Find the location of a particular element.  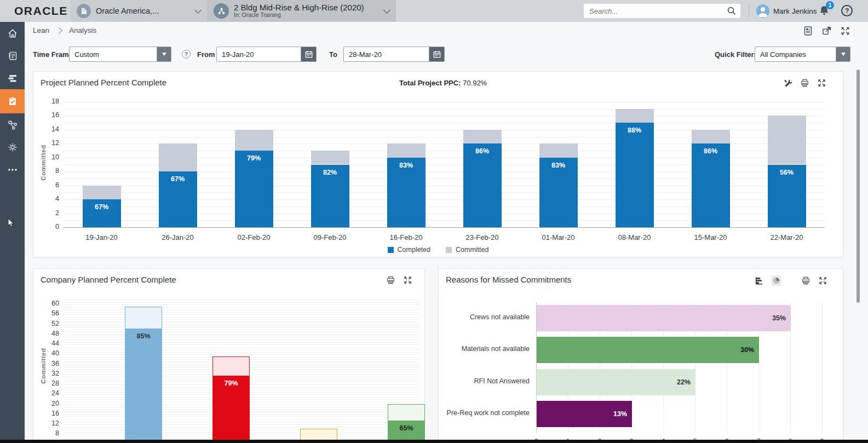

total-ppc-value: 70.92% is located at coordinates (475, 83).